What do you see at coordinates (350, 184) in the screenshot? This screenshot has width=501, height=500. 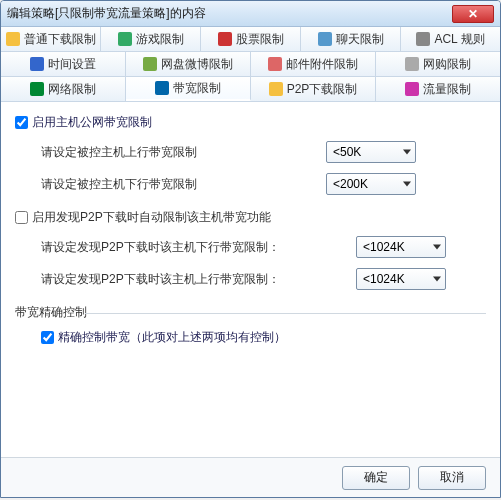 I see `combo-value: <200K` at bounding box center [350, 184].